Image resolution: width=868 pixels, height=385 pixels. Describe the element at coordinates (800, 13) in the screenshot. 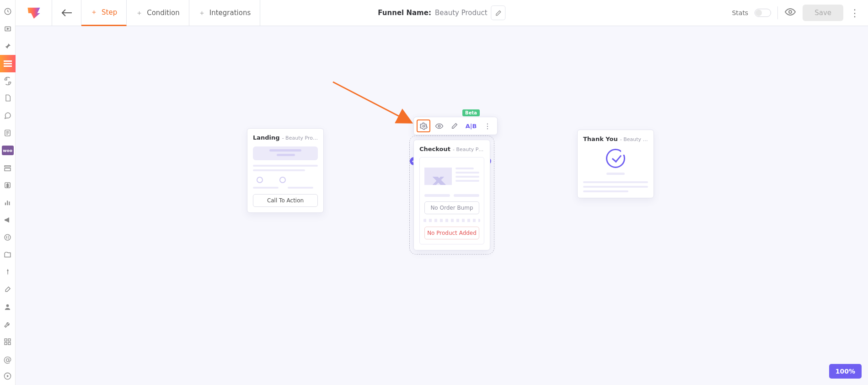

I see `topbar-right: Stats Save ⋮` at that location.